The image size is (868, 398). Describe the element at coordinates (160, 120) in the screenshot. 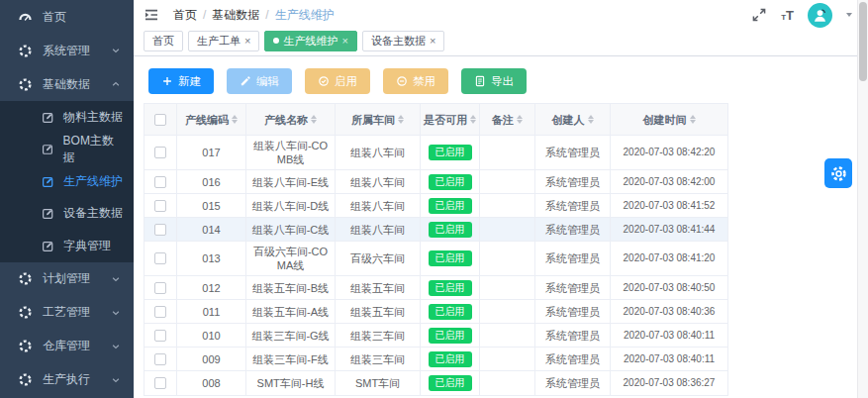

I see `select-all-checkbox` at that location.